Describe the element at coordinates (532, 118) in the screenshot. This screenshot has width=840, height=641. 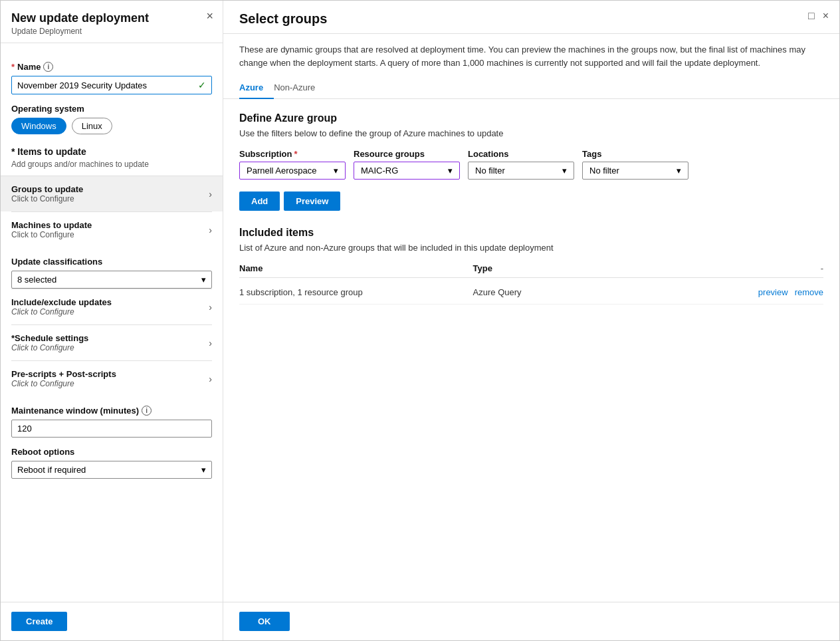
I see `define-group-heading: Define Azure group` at that location.